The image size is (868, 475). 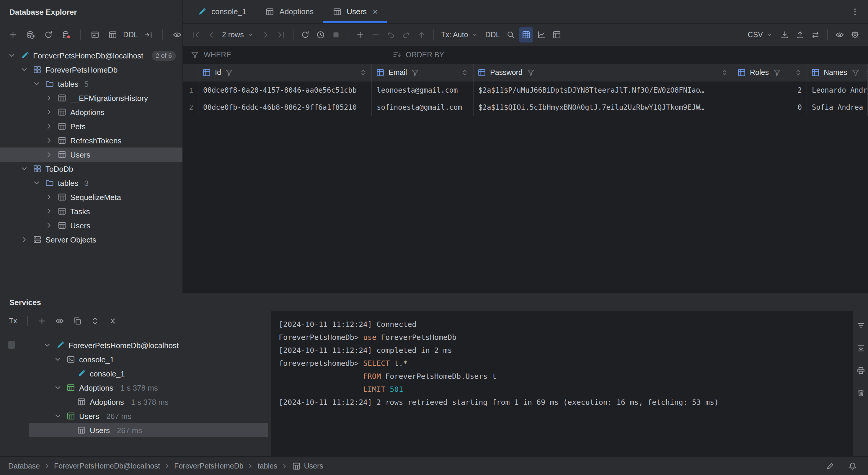 I want to click on open-console-button, so click(x=95, y=35).